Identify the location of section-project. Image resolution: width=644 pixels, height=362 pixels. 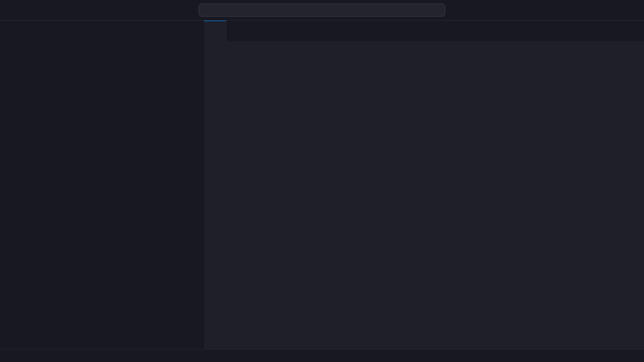
(116, 46).